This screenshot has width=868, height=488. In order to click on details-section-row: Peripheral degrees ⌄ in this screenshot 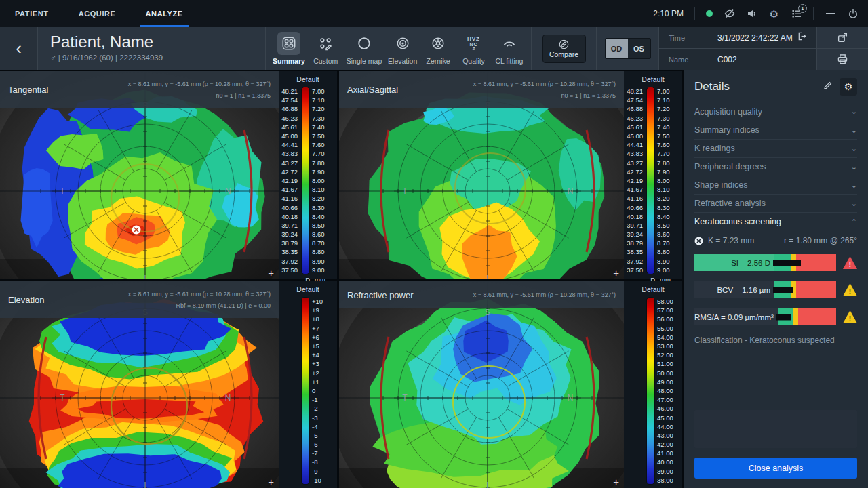, I will do `click(776, 167)`.